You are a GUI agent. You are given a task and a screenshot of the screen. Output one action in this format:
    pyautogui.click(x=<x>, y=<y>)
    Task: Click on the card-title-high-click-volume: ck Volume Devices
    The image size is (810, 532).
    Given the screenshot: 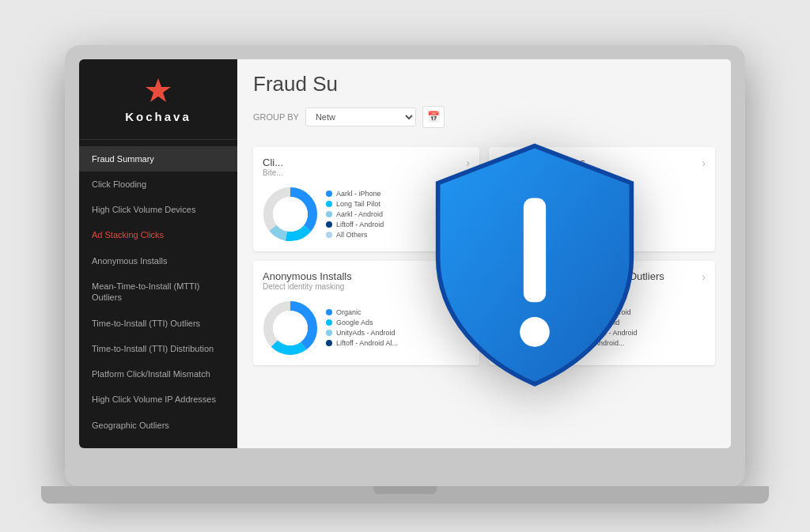 What is the action you would take?
    pyautogui.click(x=542, y=163)
    